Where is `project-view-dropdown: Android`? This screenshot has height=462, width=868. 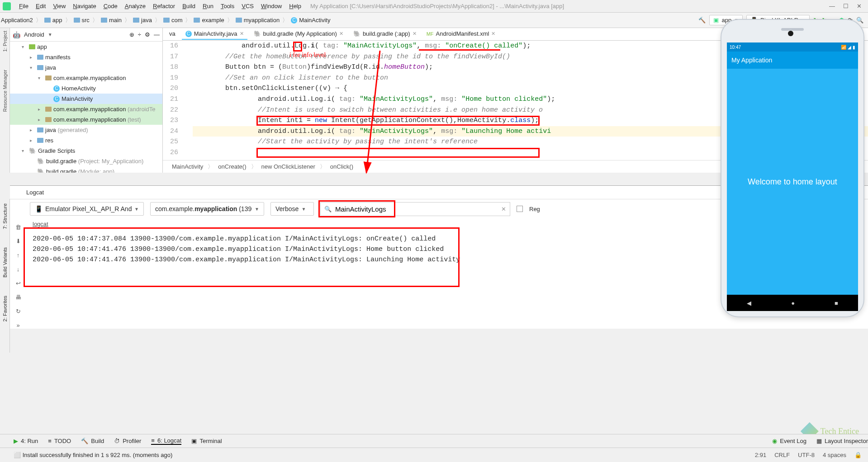
project-view-dropdown: Android is located at coordinates (34, 34).